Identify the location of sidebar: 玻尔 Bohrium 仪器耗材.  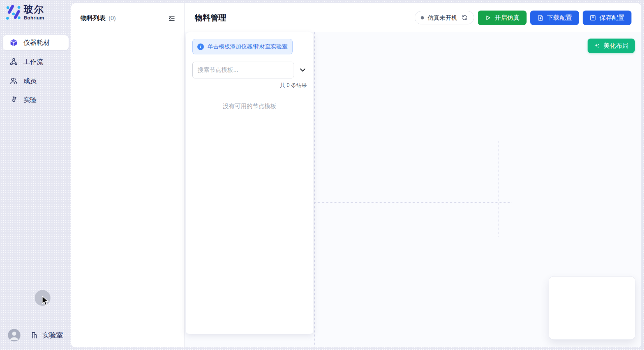
(36, 175).